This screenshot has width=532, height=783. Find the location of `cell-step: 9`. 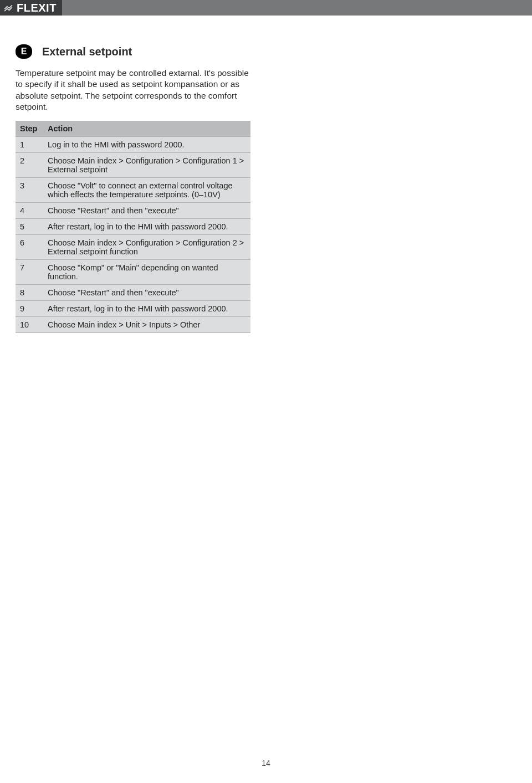

cell-step: 9 is located at coordinates (29, 308).